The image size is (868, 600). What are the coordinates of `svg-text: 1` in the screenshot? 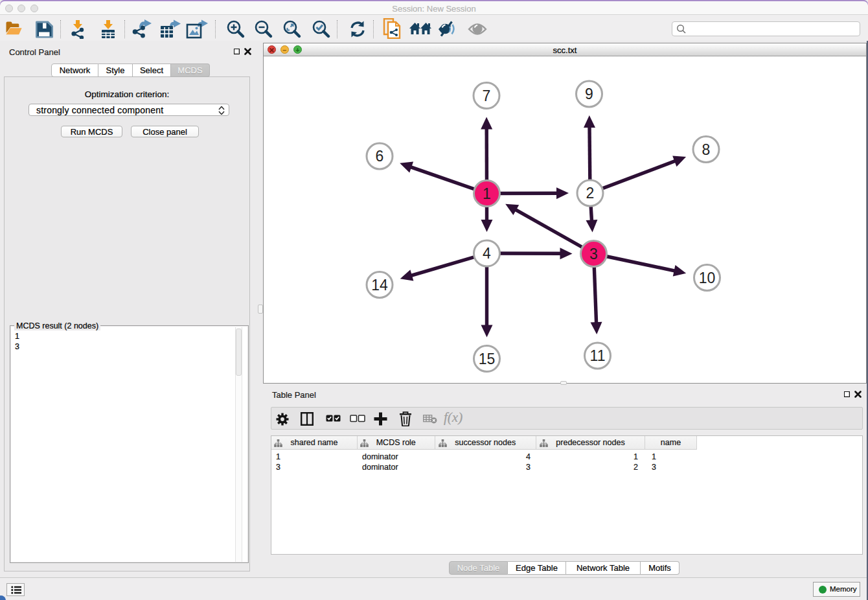 It's located at (487, 194).